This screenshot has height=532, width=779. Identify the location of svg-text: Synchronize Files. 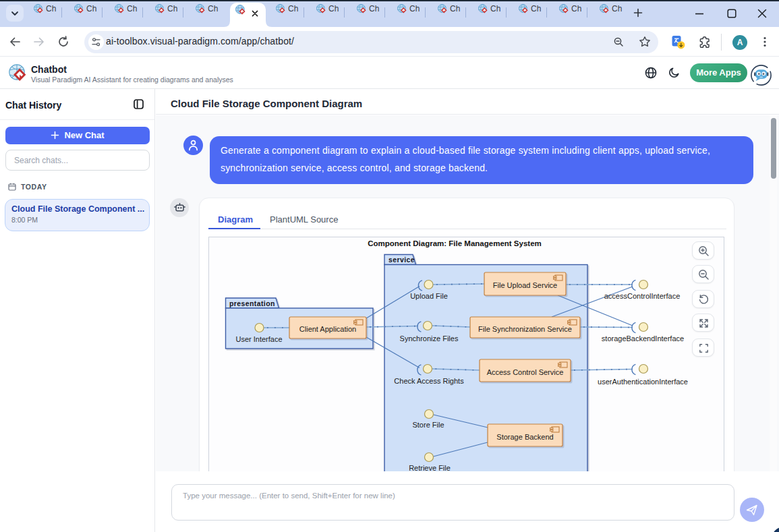
(429, 338).